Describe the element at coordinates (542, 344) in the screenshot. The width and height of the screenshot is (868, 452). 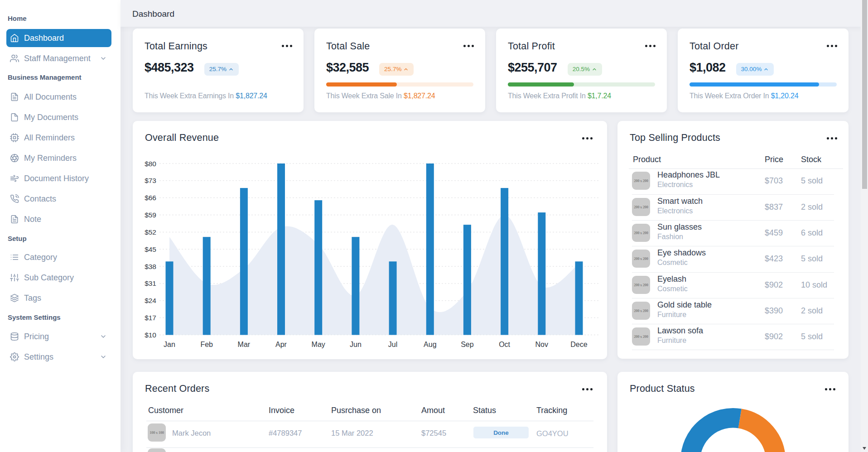
I see `svg-text: Nov` at that location.